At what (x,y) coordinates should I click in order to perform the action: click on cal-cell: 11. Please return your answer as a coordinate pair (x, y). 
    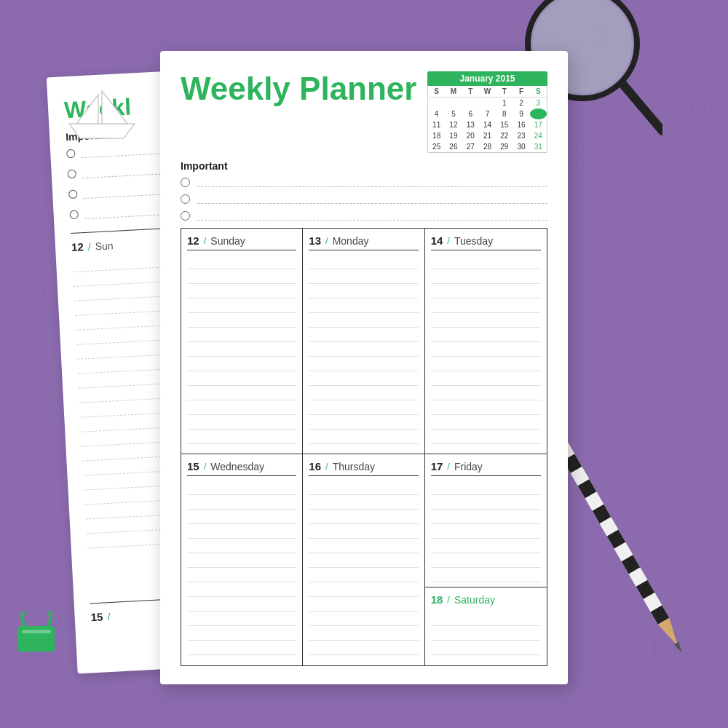
    Looking at the image, I should click on (437, 125).